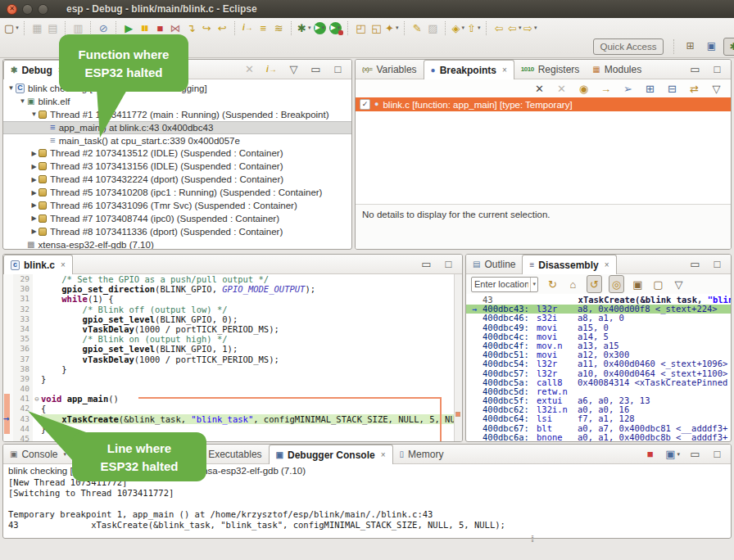 This screenshot has width=734, height=560. I want to click on collapse-all-icon: ⊟, so click(672, 88).